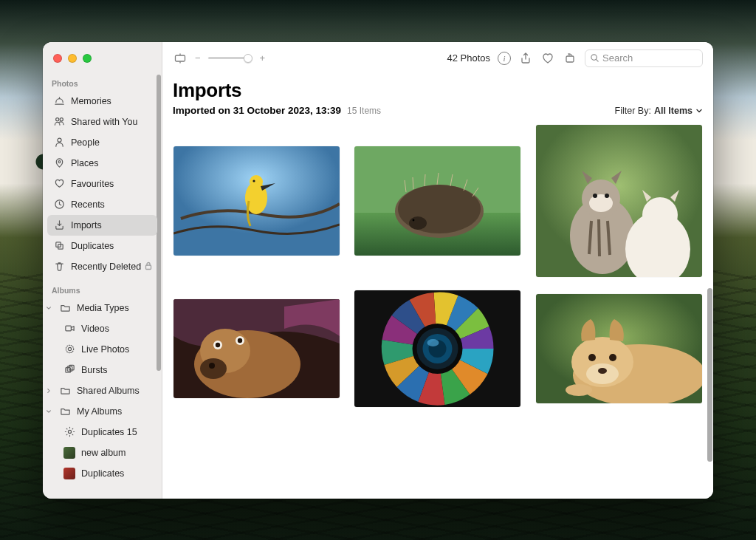 The width and height of the screenshot is (756, 540). Describe the element at coordinates (108, 453) in the screenshot. I see `sidebar-item-album-new: new album` at that location.